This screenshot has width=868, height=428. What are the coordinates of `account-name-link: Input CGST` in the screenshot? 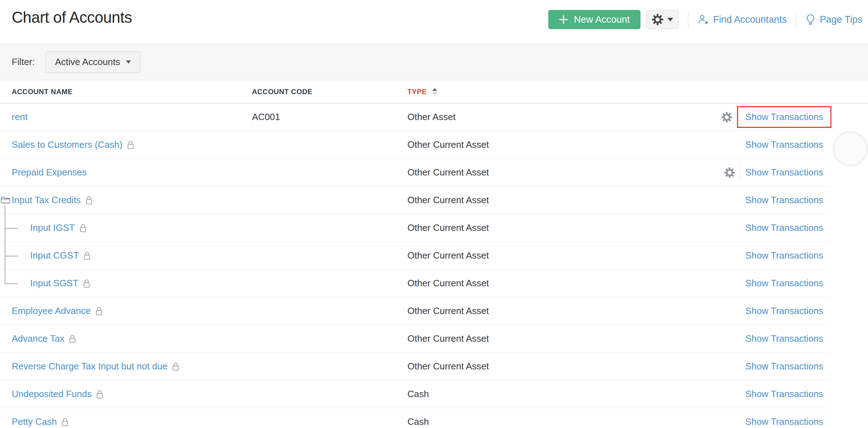 It's located at (55, 256).